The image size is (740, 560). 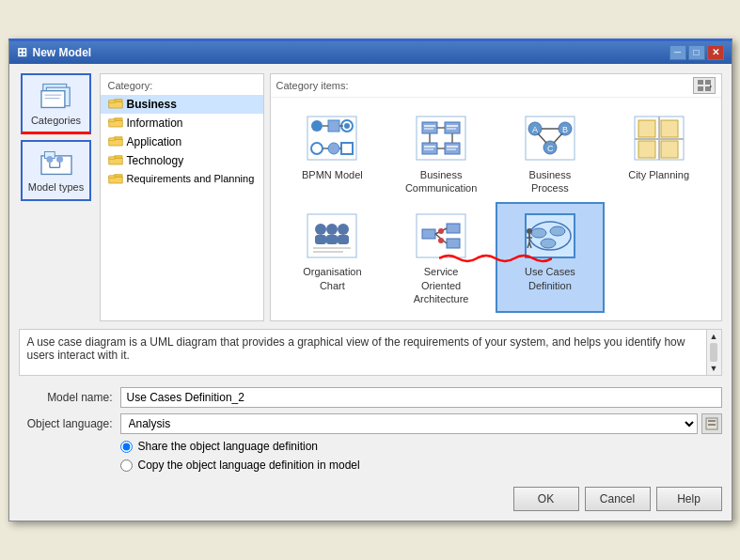 What do you see at coordinates (370, 424) in the screenshot?
I see `object-language-row: Object language: Analysis UML BPMN` at bounding box center [370, 424].